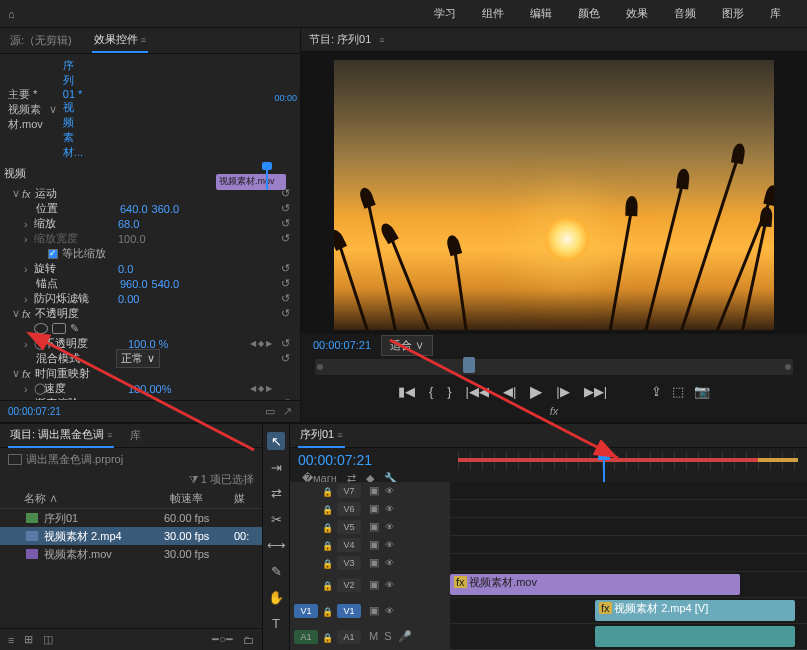 This screenshot has height=650, width=807. What do you see at coordinates (637, 14) in the screenshot?
I see `menu-effects: 效果` at bounding box center [637, 14].